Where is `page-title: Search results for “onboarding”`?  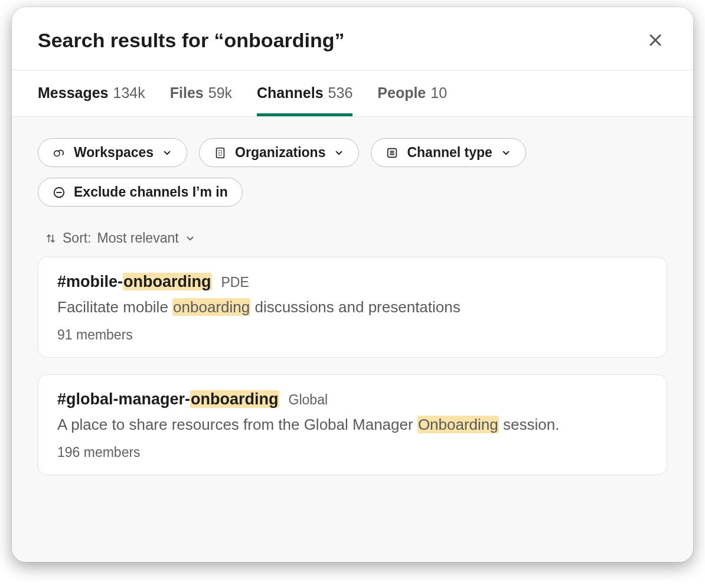
page-title: Search results for “onboarding” is located at coordinates (191, 40).